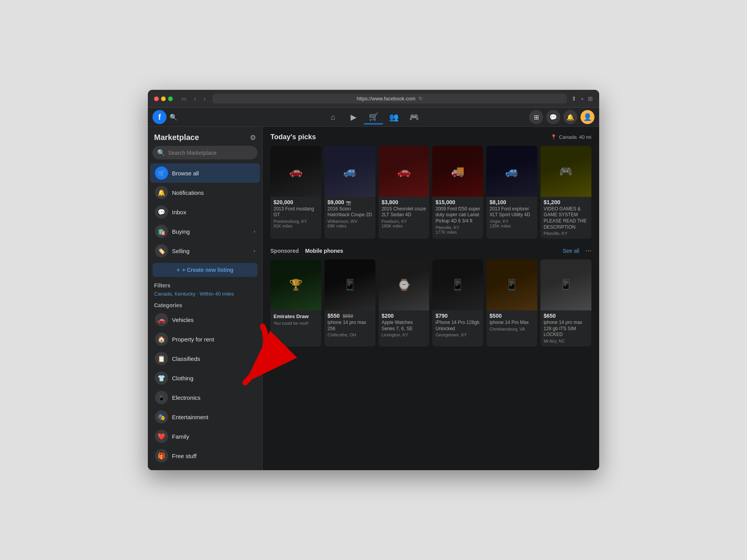  Describe the element at coordinates (404, 221) in the screenshot. I see `product-location: Freeburn, KY` at that location.